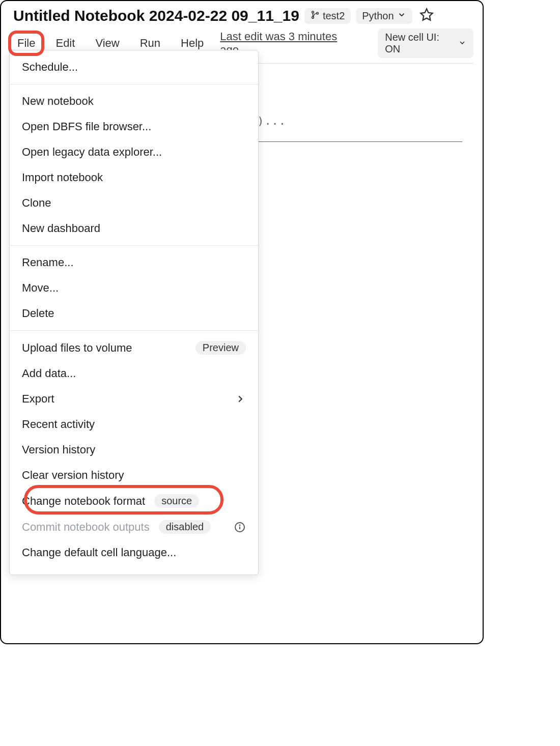 The height and width of the screenshot is (746, 560). I want to click on new-cell-ui-label: New cell UI: ON, so click(419, 43).